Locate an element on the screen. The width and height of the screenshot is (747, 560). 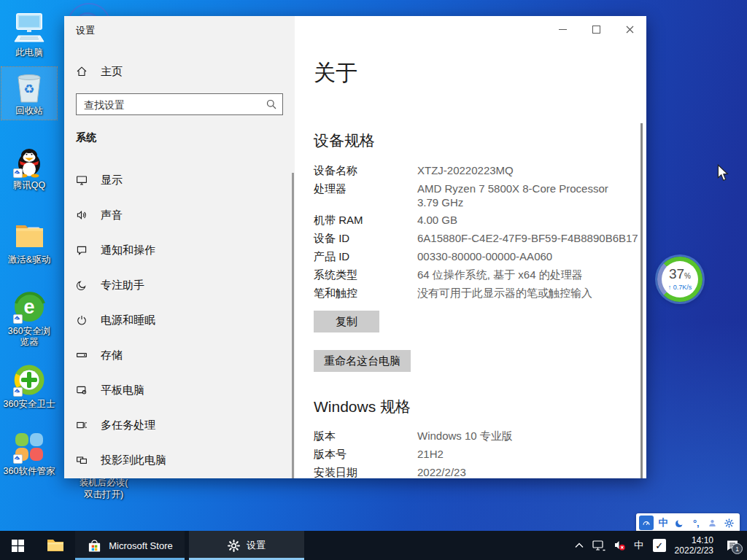
tray-network-button is located at coordinates (599, 545).